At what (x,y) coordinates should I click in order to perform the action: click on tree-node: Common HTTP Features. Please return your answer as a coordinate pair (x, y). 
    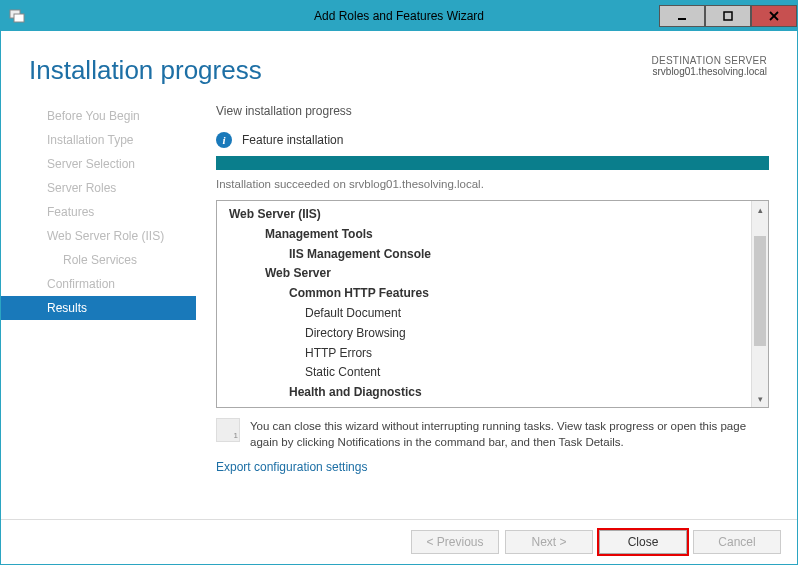
    Looking at the image, I should click on (484, 294).